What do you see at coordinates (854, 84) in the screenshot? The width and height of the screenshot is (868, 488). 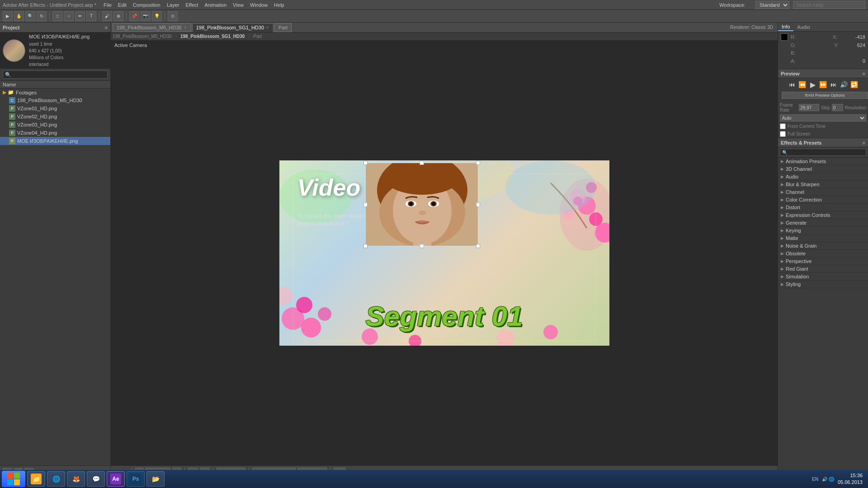 I see `prev-loop-btn: 🔁` at bounding box center [854, 84].